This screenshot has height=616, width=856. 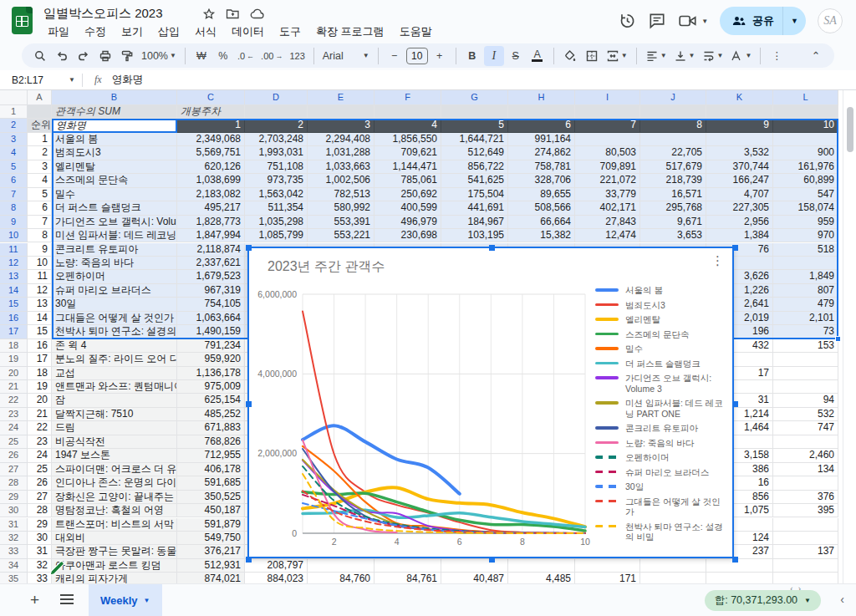 I want to click on row-header-9: 9, so click(x=13, y=222).